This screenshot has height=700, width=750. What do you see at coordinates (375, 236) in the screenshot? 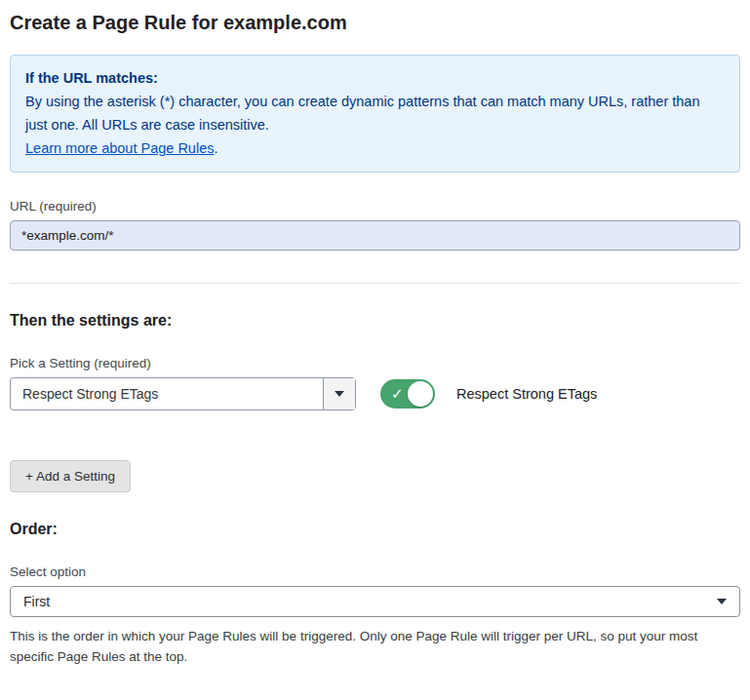
I see `url-input` at bounding box center [375, 236].